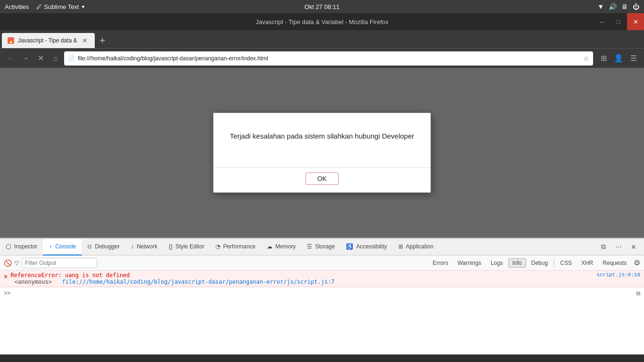 This screenshot has height=362, width=644. I want to click on window-controls: ─ □ ✕, so click(619, 22).